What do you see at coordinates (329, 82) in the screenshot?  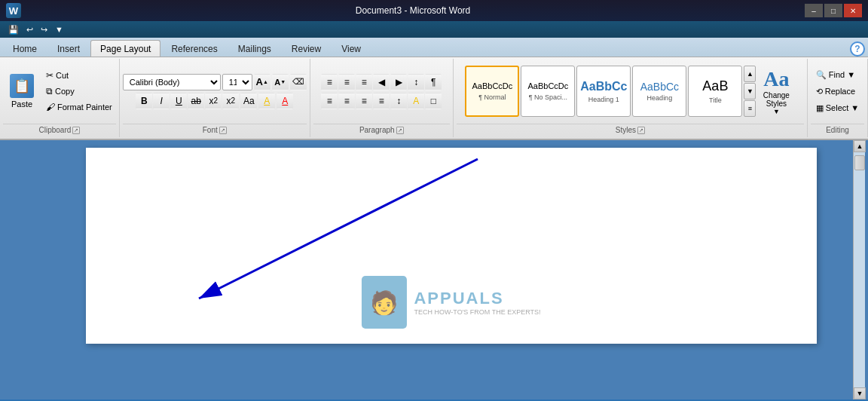 I see `bullets-button: ≡` at bounding box center [329, 82].